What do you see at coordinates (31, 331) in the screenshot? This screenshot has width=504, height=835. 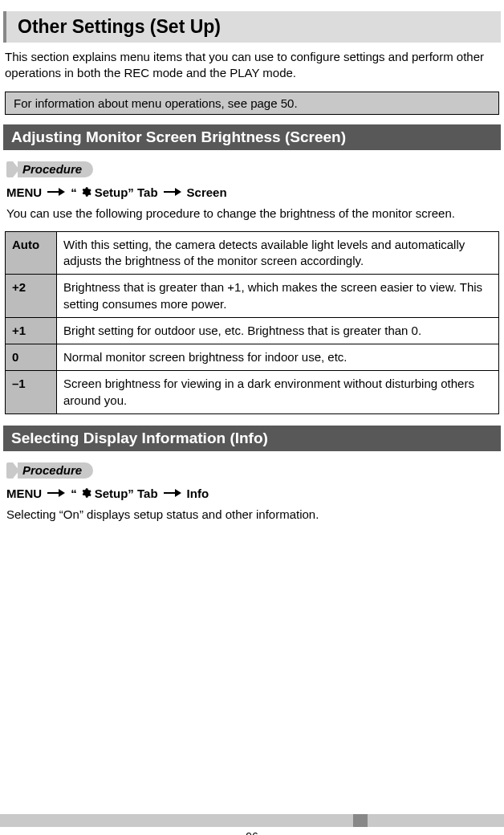 I see `table-cell-label: +1` at bounding box center [31, 331].